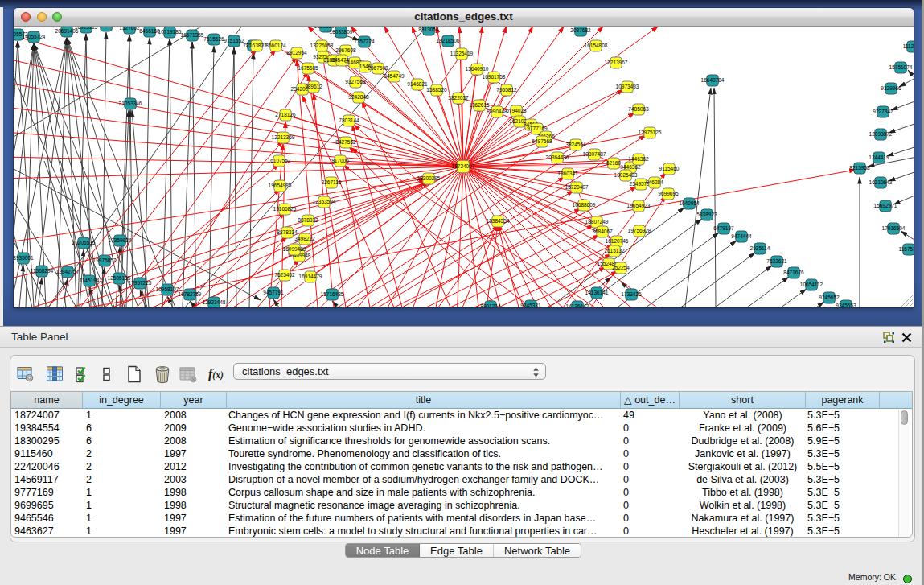  What do you see at coordinates (305, 238) in the screenshot?
I see `svg-text: 3498222` at bounding box center [305, 238].